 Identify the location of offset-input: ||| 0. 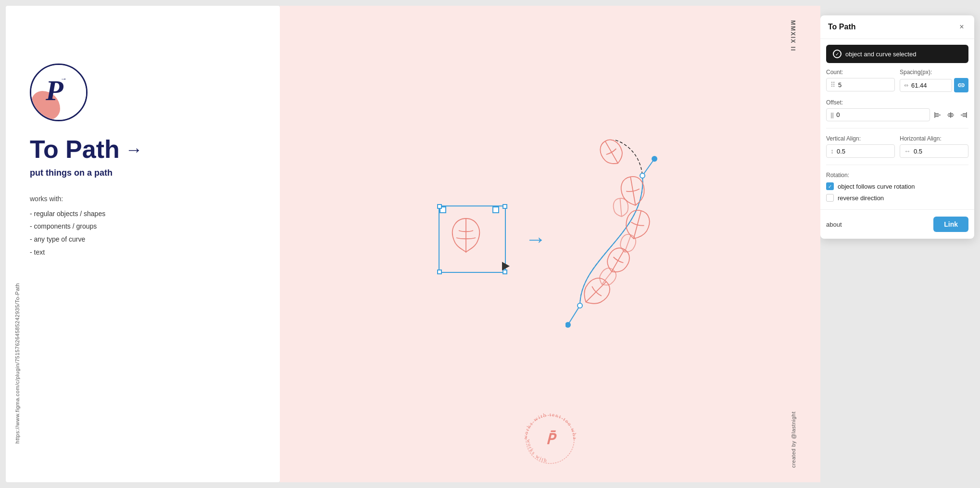
(878, 115).